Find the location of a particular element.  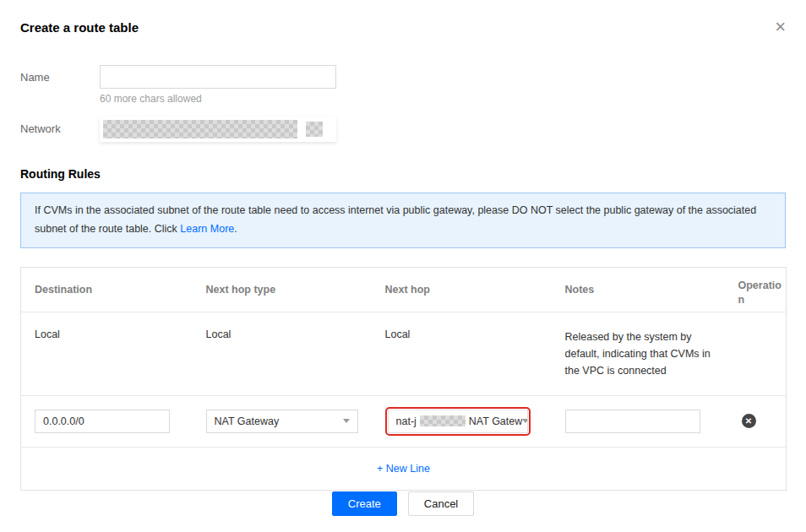

table-header-row: Destination Next hop type Next hop Notes… is located at coordinates (404, 289).